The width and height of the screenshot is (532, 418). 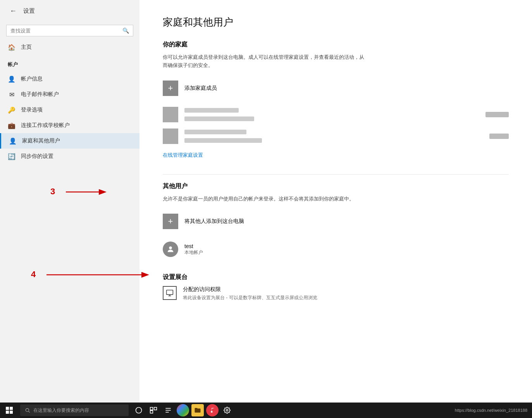 What do you see at coordinates (223, 140) in the screenshot?
I see `family-member-email2-blurred` at bounding box center [223, 140].